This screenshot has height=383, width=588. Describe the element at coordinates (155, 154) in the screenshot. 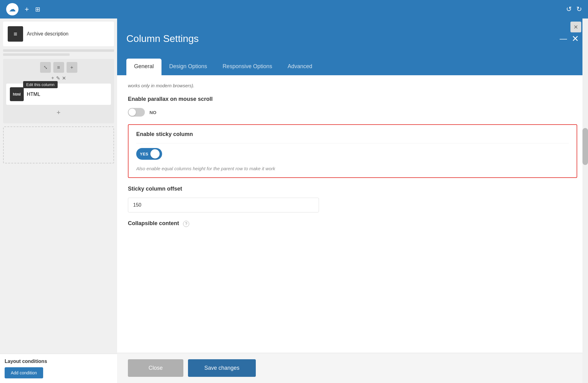

I see `toggle-yes-knob` at that location.